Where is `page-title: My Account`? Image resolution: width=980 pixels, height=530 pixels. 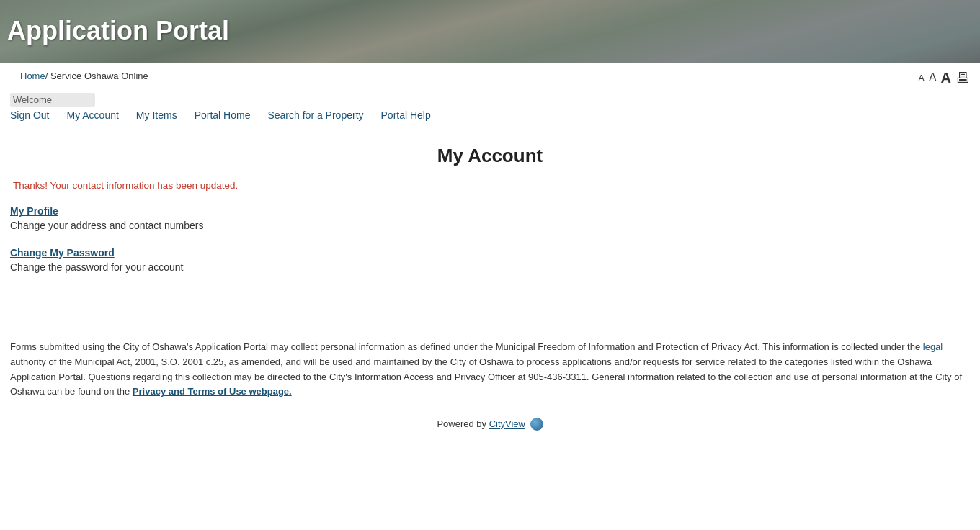 page-title: My Account is located at coordinates (490, 156).